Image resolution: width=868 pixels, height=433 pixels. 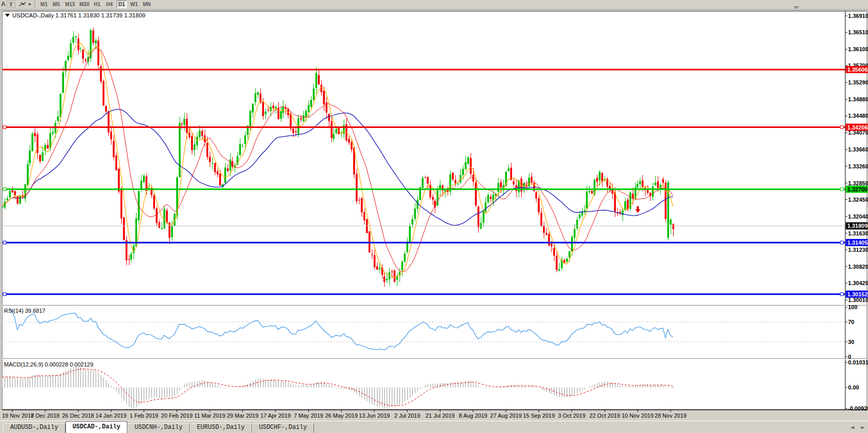 What do you see at coordinates (44, 4) in the screenshot?
I see `timeframe-m1-button: M1` at bounding box center [44, 4].